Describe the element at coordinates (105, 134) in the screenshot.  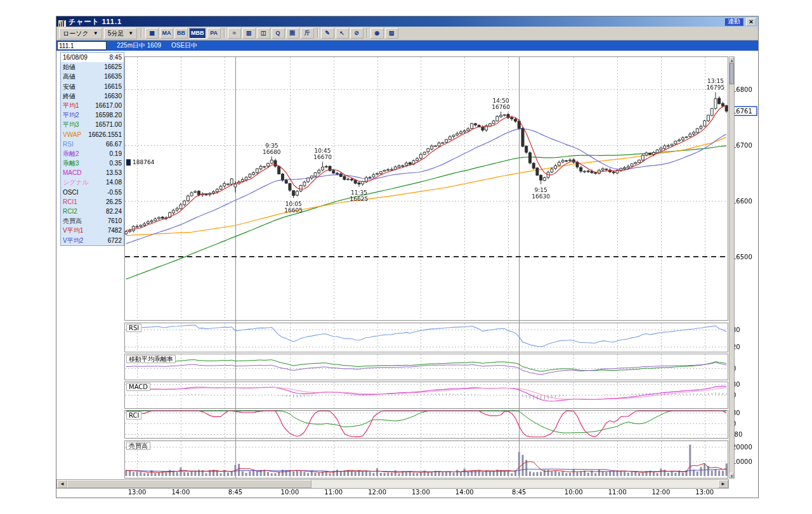
I see `info-value: 16626.1551` at that location.